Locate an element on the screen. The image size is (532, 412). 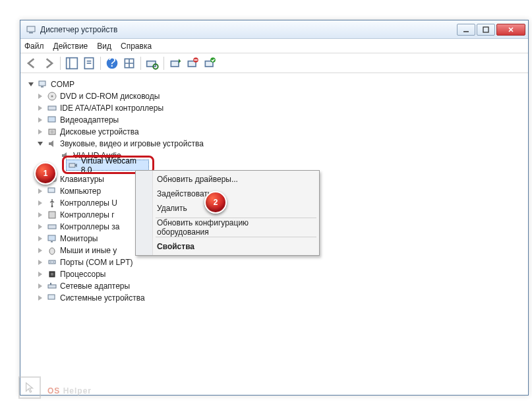
ctx-properties: Свойства is located at coordinates (227, 247).